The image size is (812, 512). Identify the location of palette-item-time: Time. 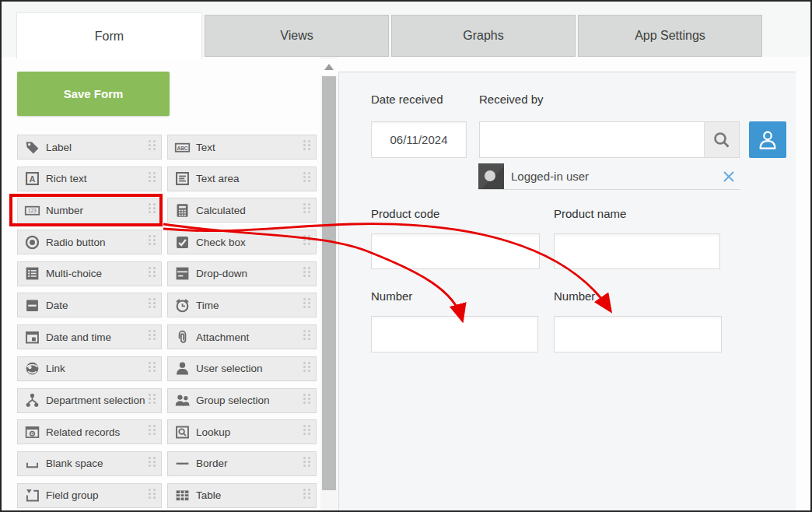
(242, 305).